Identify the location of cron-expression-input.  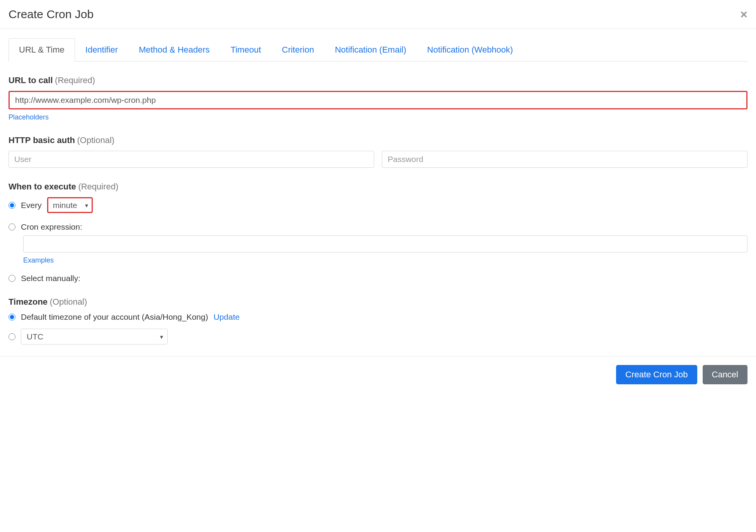
(385, 244).